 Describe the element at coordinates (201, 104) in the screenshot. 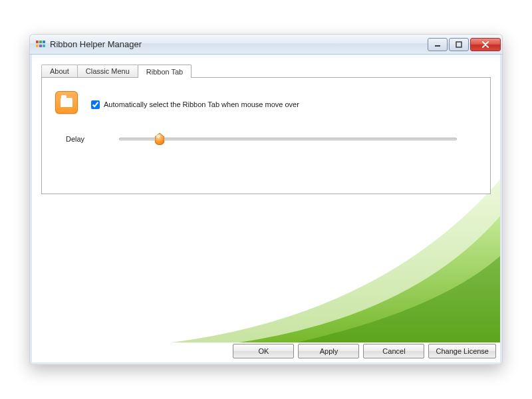

I see `auto-select-label: Automatically select the Ribbon Tab when…` at that location.